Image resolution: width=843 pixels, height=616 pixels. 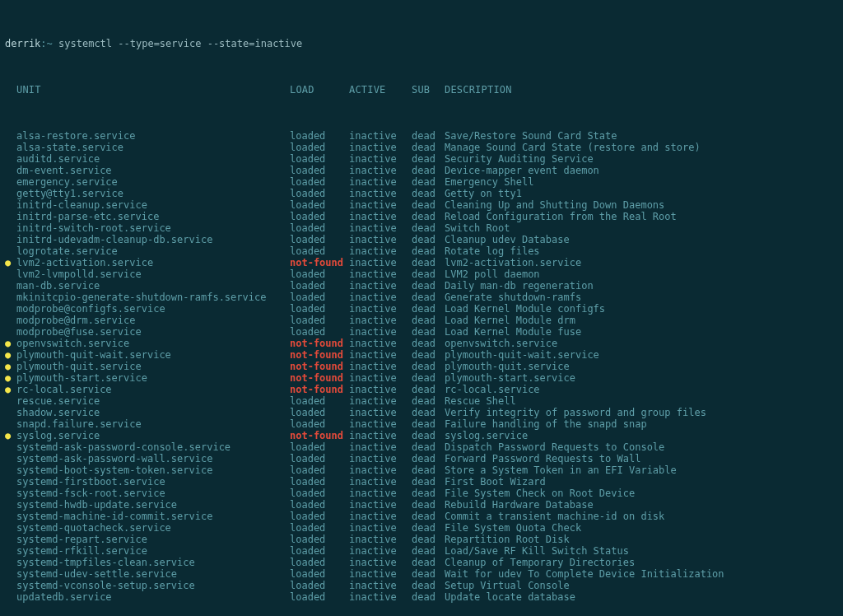 What do you see at coordinates (153, 424) in the screenshot?
I see `unit-name: snapd.failure.service` at bounding box center [153, 424].